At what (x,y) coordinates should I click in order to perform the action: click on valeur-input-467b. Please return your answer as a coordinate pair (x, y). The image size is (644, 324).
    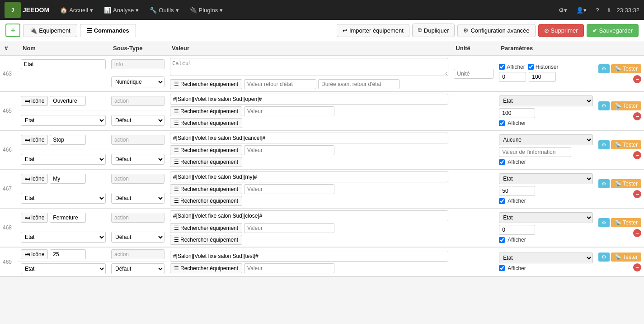
    Looking at the image, I should click on (289, 189).